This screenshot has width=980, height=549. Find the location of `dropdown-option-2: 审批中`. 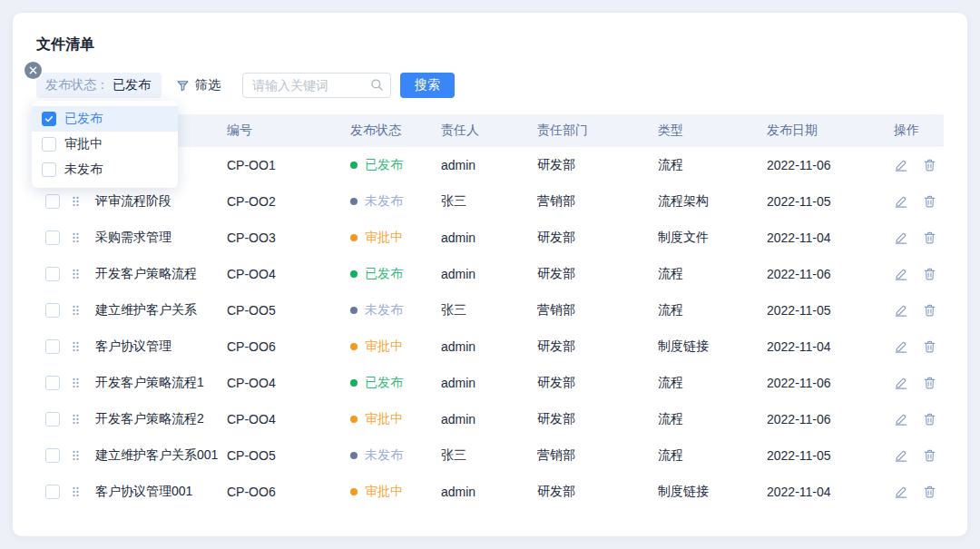

dropdown-option-2: 审批中 is located at coordinates (105, 144).